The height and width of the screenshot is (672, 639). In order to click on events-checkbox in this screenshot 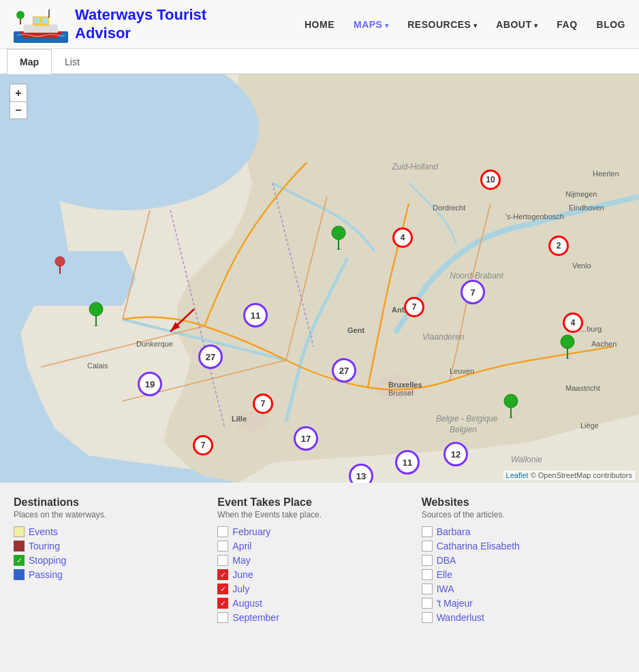, I will do `click(19, 532)`.